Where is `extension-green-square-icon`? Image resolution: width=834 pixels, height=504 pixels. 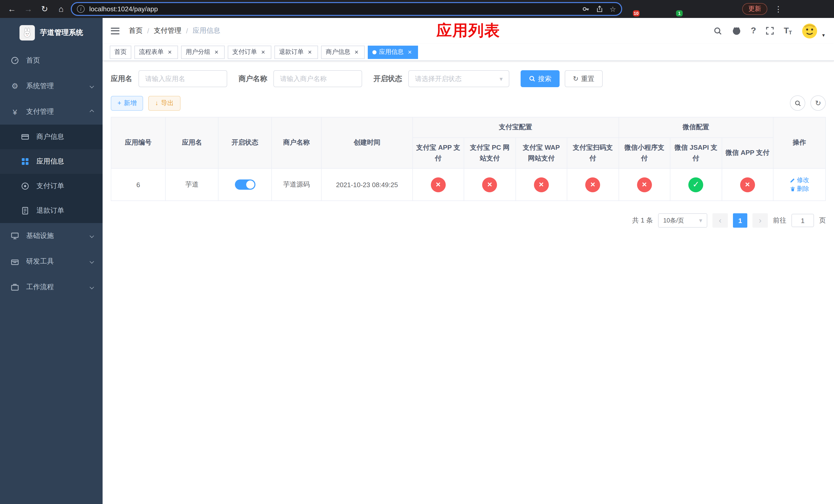 extension-green-square-icon is located at coordinates (704, 9).